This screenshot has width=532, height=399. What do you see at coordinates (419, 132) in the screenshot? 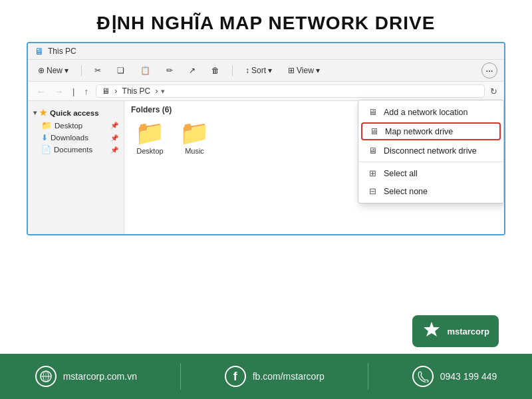
I see `dropdown-map-drive-label: Map network drive` at bounding box center [419, 132].